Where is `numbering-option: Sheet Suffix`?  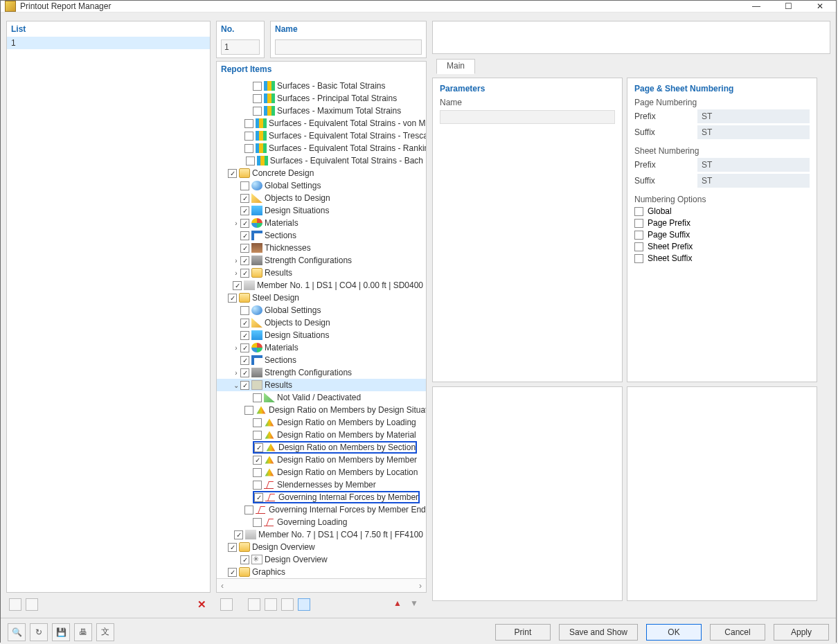 numbering-option: Sheet Suffix is located at coordinates (722, 258).